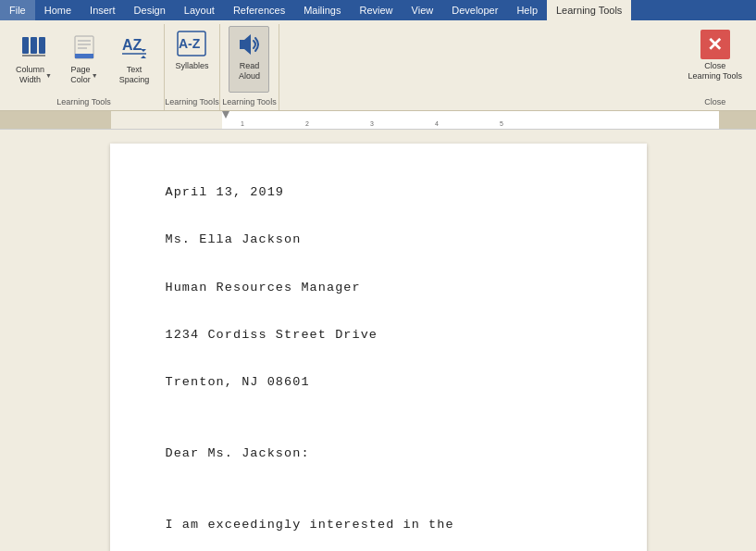 This screenshot has height=551, width=756. I want to click on doc-line-date: April 13, 2019, so click(378, 193).